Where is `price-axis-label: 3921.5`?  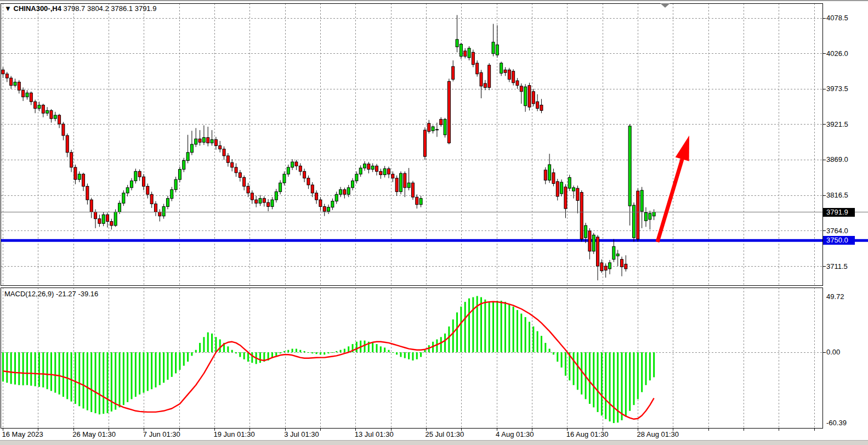 price-axis-label: 3921.5 is located at coordinates (846, 125).